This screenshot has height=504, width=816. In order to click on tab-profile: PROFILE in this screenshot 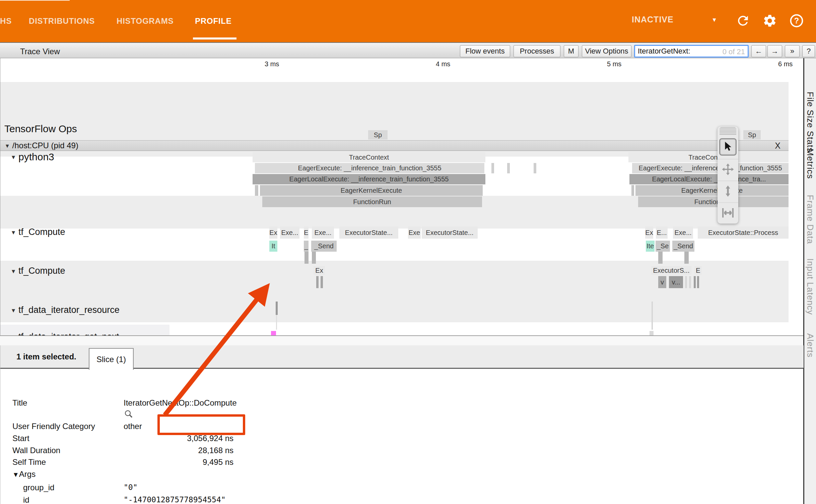, I will do `click(213, 21)`.